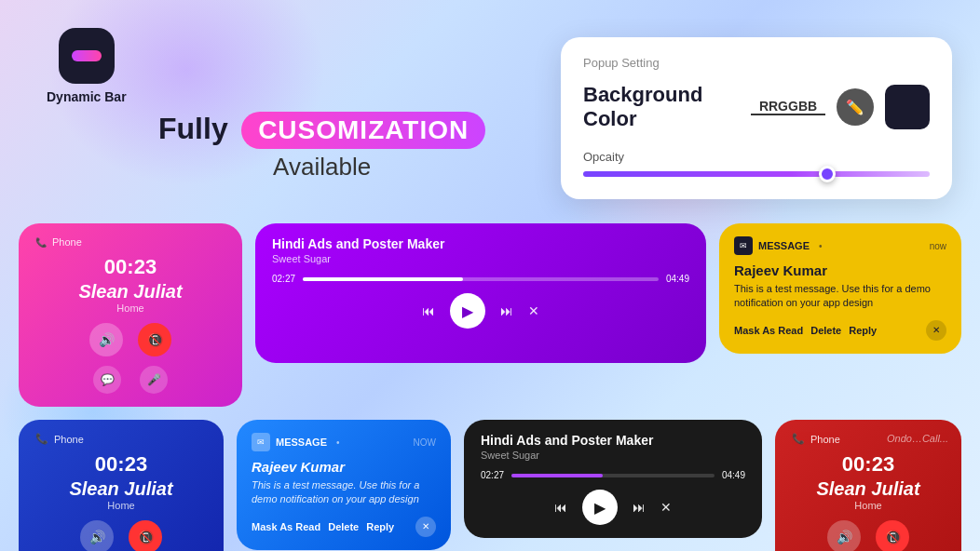 This screenshot has height=551, width=980. What do you see at coordinates (343, 527) in the screenshot?
I see `delete-button-blue: Delete` at bounding box center [343, 527].